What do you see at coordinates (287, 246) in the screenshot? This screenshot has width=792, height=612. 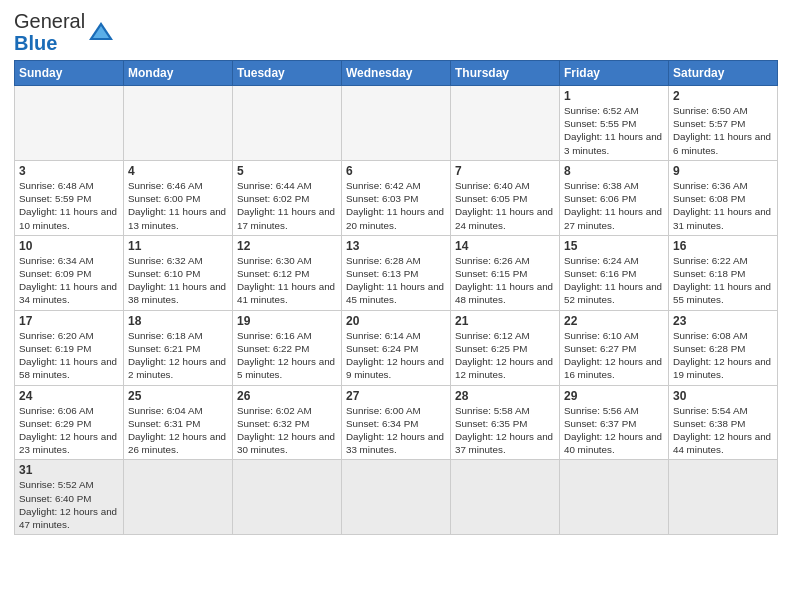 I see `day-number: 12` at bounding box center [287, 246].